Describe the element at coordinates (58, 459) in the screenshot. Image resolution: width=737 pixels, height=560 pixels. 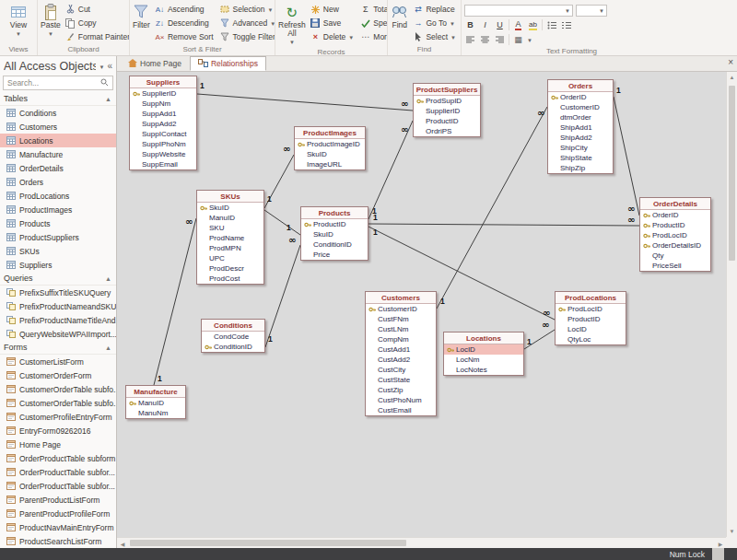
I see `nav-item-orderproducttable-subform: OrderProductTable subform` at that location.